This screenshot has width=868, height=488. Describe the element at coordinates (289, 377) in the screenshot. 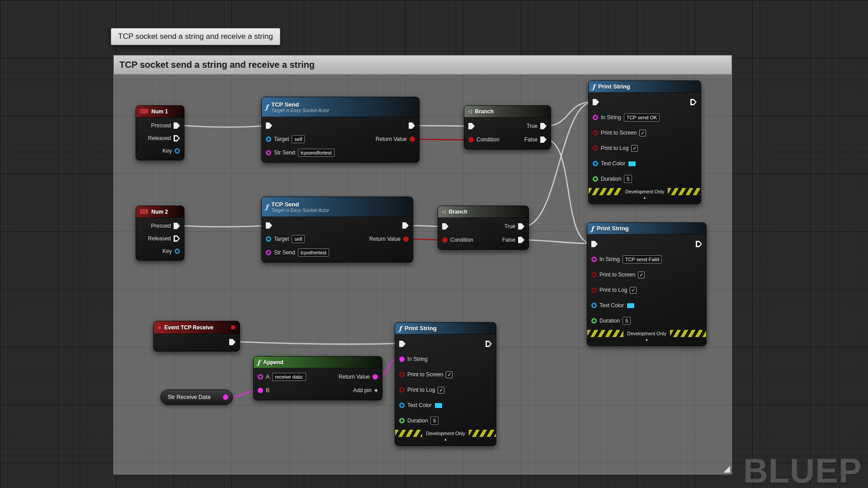

I see `a-value-field: receive data:` at that location.